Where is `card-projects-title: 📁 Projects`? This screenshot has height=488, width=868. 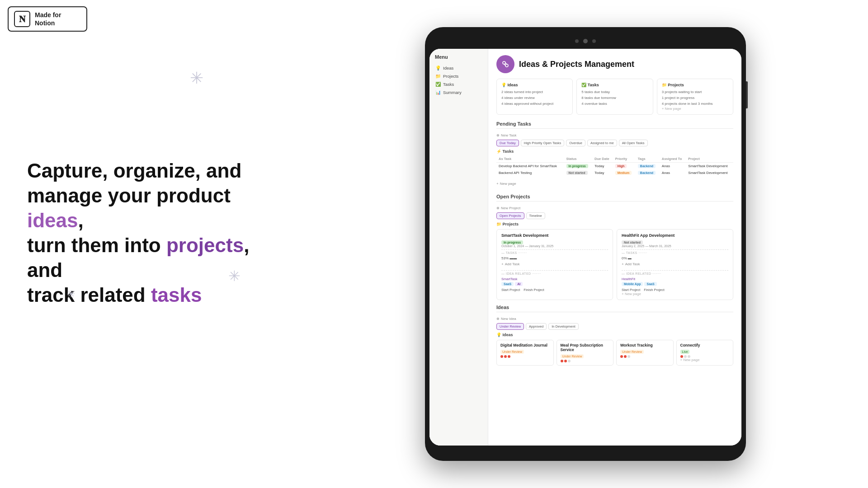
card-projects-title: 📁 Projects is located at coordinates (695, 85).